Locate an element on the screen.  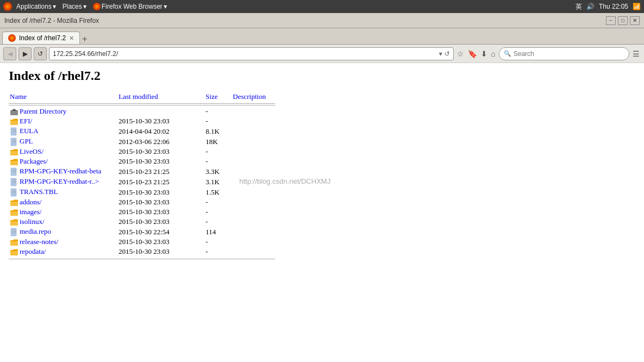
file-link: RPM-GPG-KEY-redhat-r..> is located at coordinates (59, 182).